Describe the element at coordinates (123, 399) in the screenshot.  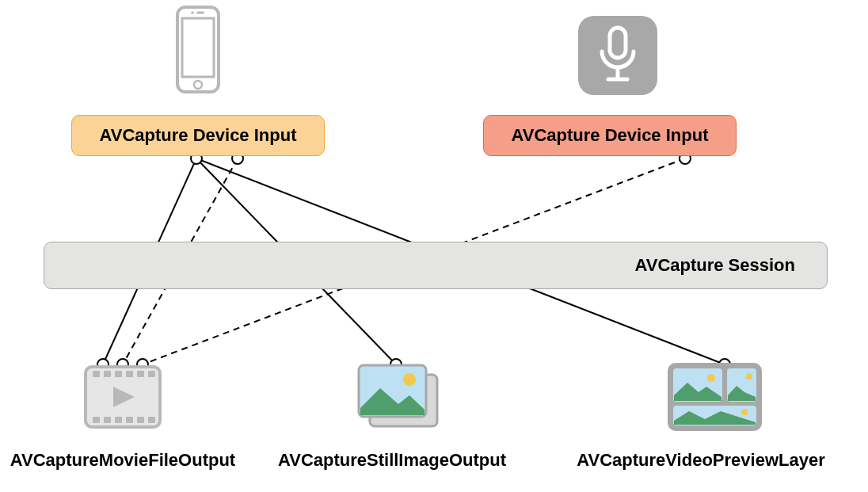
I see `film-strip-icon` at that location.